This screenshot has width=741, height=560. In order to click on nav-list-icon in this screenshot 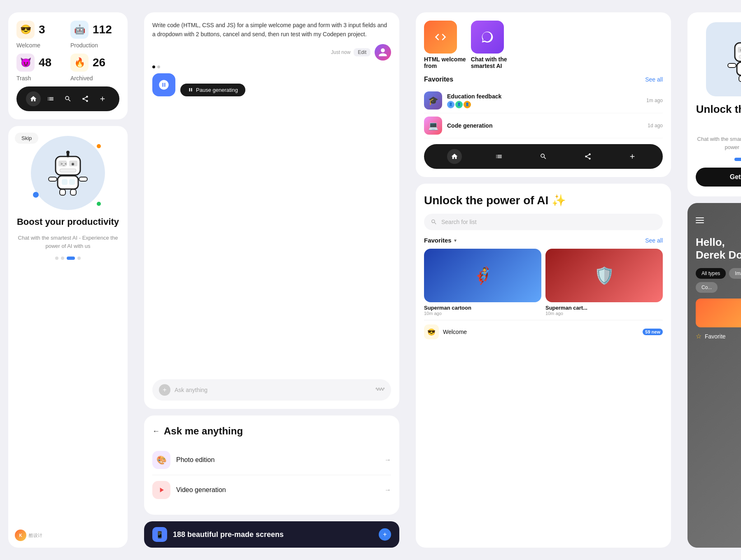, I will do `click(51, 99)`.